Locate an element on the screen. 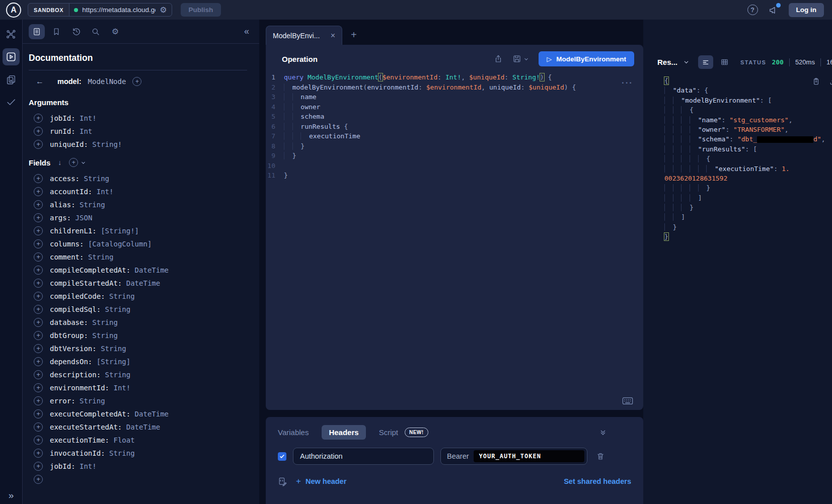  field-name: jobId: is located at coordinates (62, 466).